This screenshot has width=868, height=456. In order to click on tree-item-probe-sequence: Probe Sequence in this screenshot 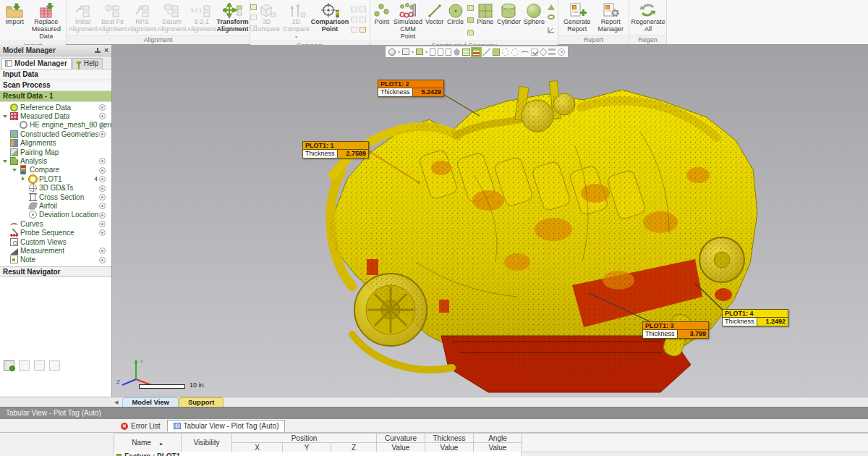, I will do `click(56, 232)`.